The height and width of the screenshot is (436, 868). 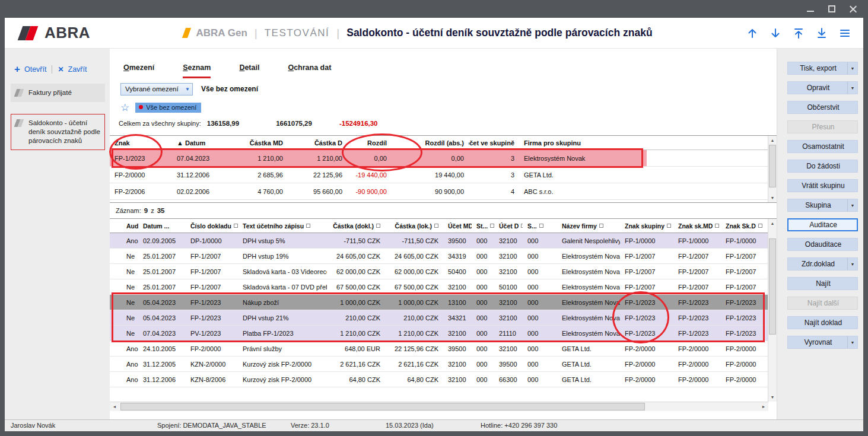 I want to click on tab-seznam: Seznam, so click(x=197, y=71).